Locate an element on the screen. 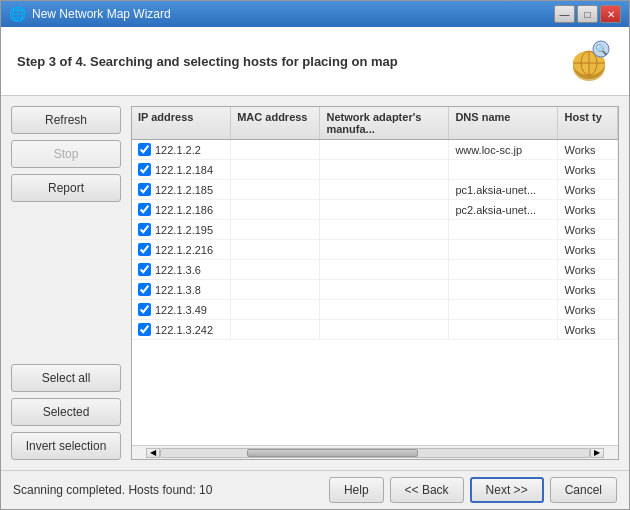 The width and height of the screenshot is (630, 510). cell-ip: 122.1.3.49 is located at coordinates (182, 310).